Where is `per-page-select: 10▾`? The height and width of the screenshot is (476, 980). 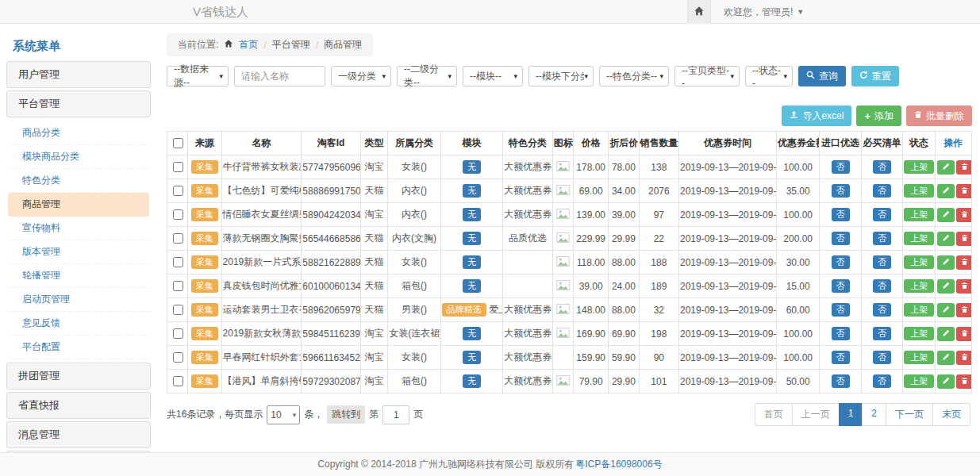 per-page-select: 10▾ is located at coordinates (283, 415).